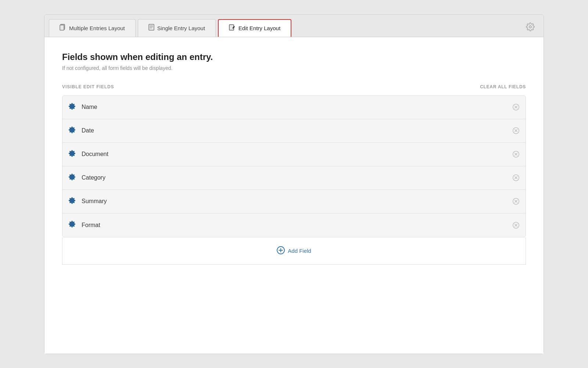  Describe the element at coordinates (516, 178) in the screenshot. I see `field-remove-category` at that location.